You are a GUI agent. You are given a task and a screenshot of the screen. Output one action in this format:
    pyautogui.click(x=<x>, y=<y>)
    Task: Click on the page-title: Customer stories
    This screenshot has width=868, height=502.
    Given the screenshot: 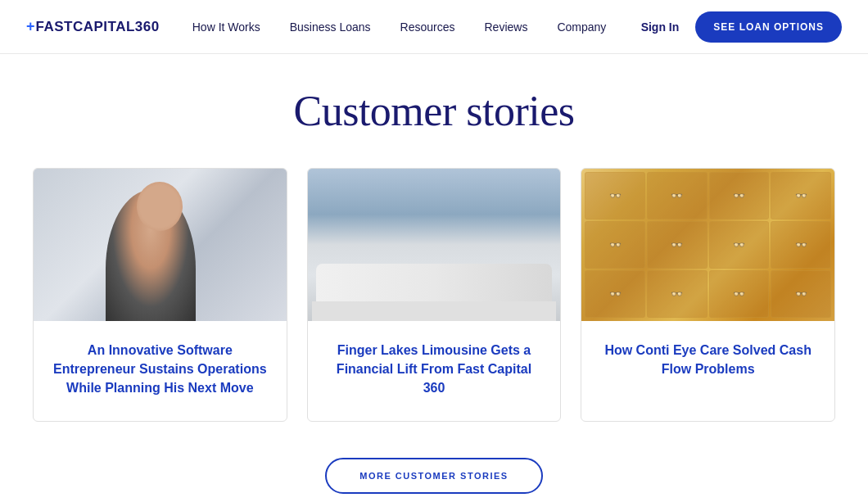 What is the action you would take?
    pyautogui.click(x=434, y=111)
    